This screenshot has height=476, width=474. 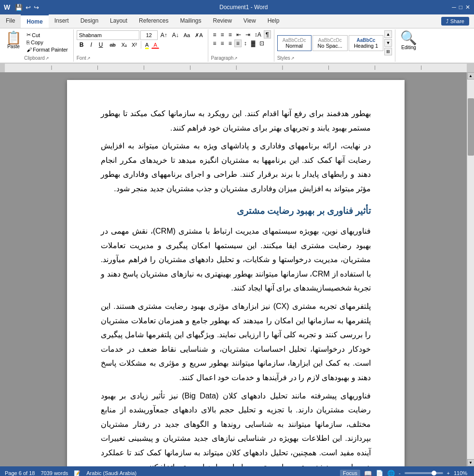 What do you see at coordinates (215, 43) in the screenshot?
I see `align-left-btn: ≡` at bounding box center [215, 43].